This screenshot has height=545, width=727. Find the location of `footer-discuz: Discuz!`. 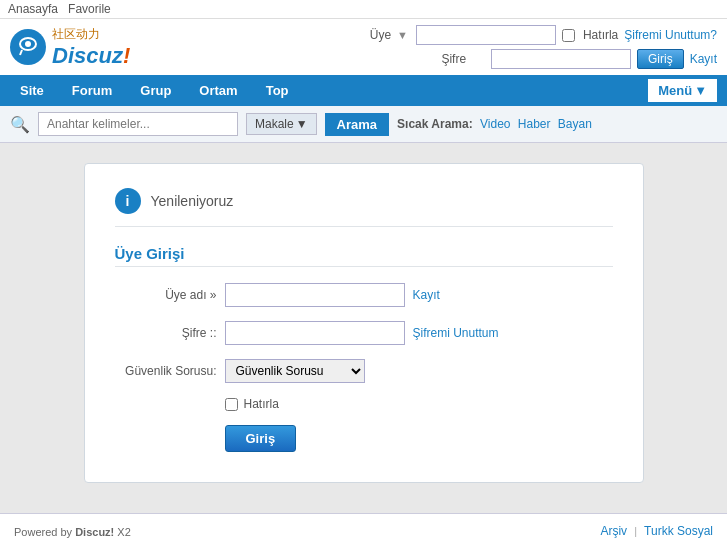

footer-discuz: Discuz! is located at coordinates (94, 532).